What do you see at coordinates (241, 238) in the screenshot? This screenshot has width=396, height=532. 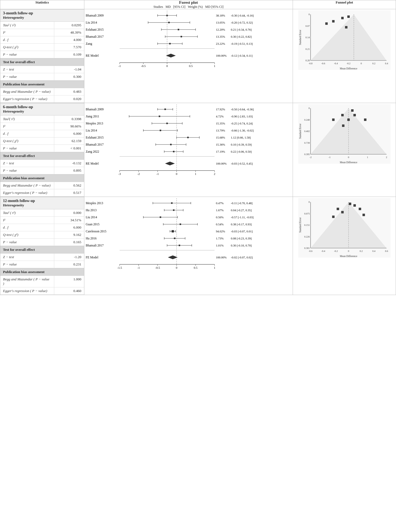 I see `svg-text: 0.08 [-0.23, 0.39]` at bounding box center [241, 238].